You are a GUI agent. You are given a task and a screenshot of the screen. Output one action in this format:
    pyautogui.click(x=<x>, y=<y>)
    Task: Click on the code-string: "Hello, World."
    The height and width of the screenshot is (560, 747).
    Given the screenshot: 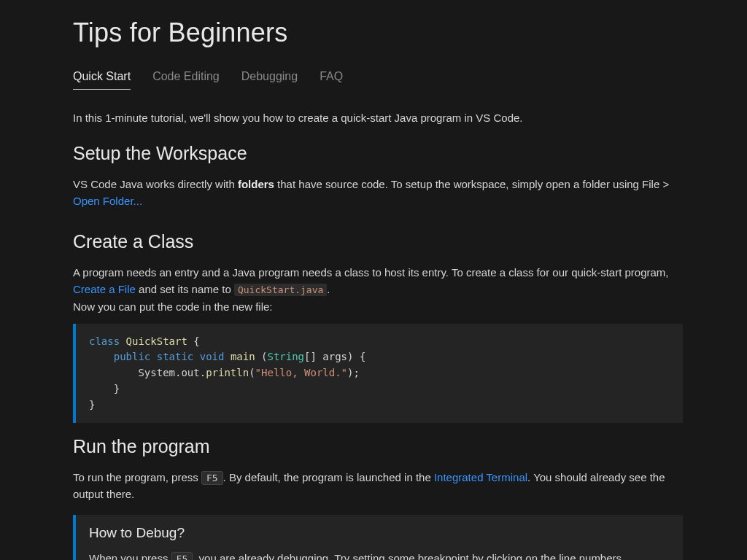 What is the action you would take?
    pyautogui.click(x=301, y=373)
    